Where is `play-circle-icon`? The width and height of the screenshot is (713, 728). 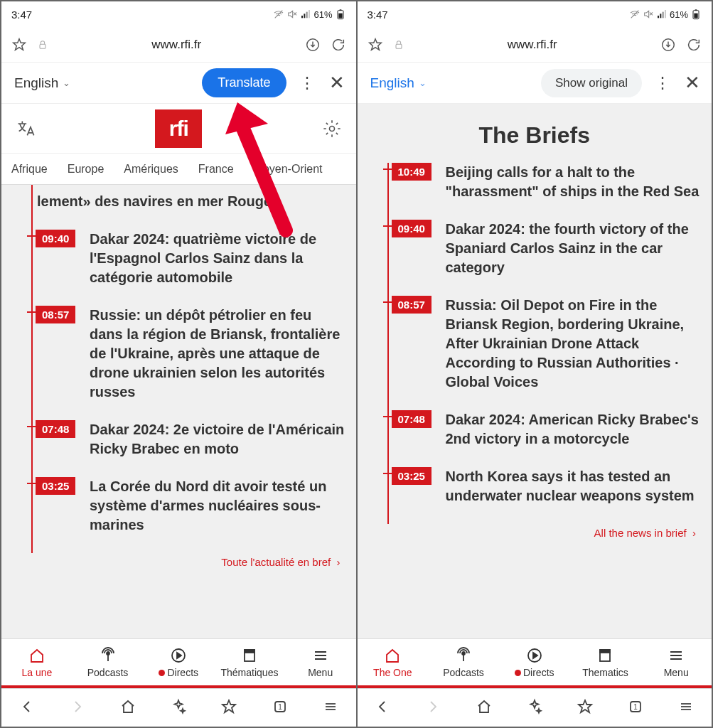
play-circle-icon is located at coordinates (535, 655).